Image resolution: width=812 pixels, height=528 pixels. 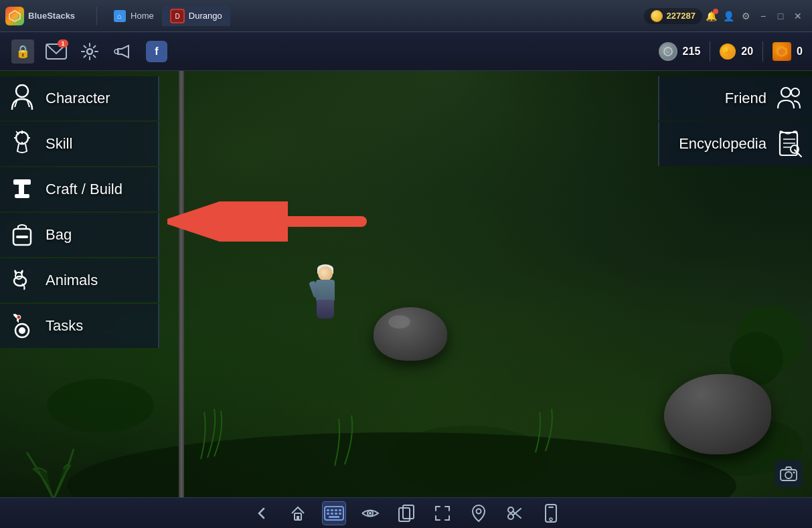 I want to click on mail-button: 1, so click(x=56, y=52).